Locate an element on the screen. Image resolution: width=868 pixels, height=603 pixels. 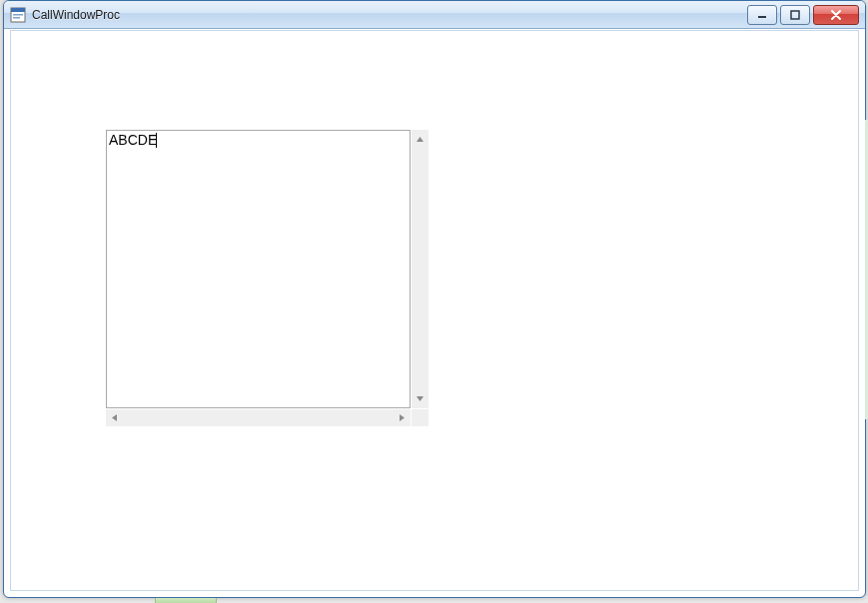
scroll-up-button is located at coordinates (420, 140).